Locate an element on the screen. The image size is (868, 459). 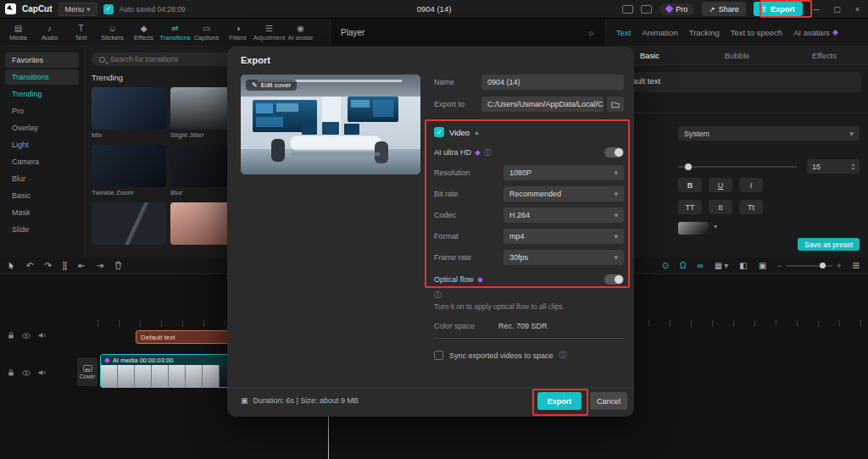
ribbon-tab-transitions: ⇌Transitions is located at coordinates (175, 32).